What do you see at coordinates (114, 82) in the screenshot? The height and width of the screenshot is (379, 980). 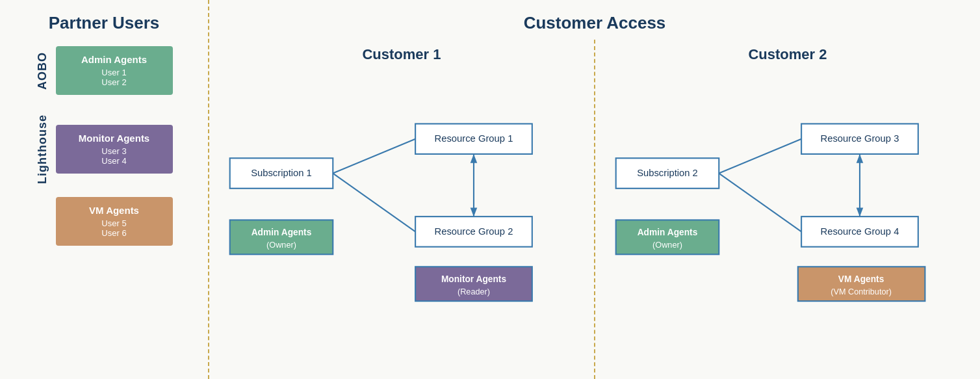 I see `admin-user-2: User 2` at bounding box center [114, 82].